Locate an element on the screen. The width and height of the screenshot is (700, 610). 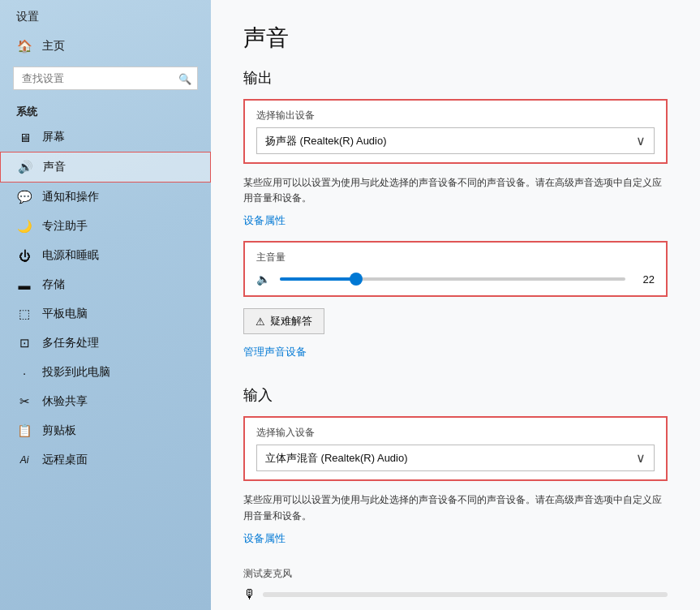
share-label: 休验共享 is located at coordinates (65, 402).